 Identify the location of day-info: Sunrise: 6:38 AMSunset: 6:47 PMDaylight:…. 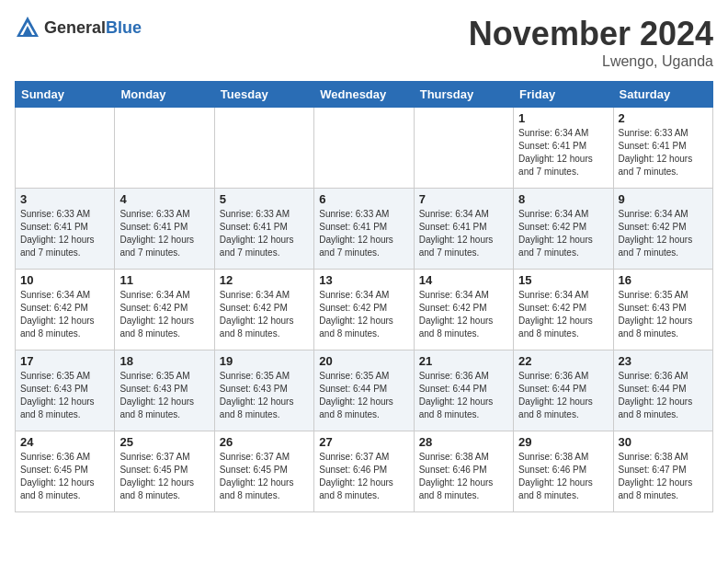
(664, 477).